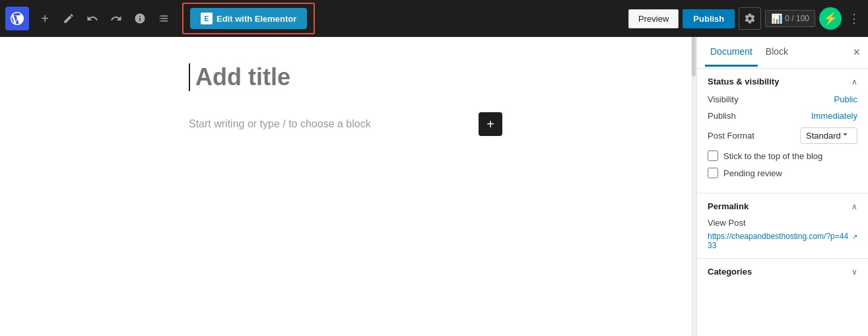 This screenshot has height=336, width=868. Describe the element at coordinates (346, 77) in the screenshot. I see `post-title-input` at that location.